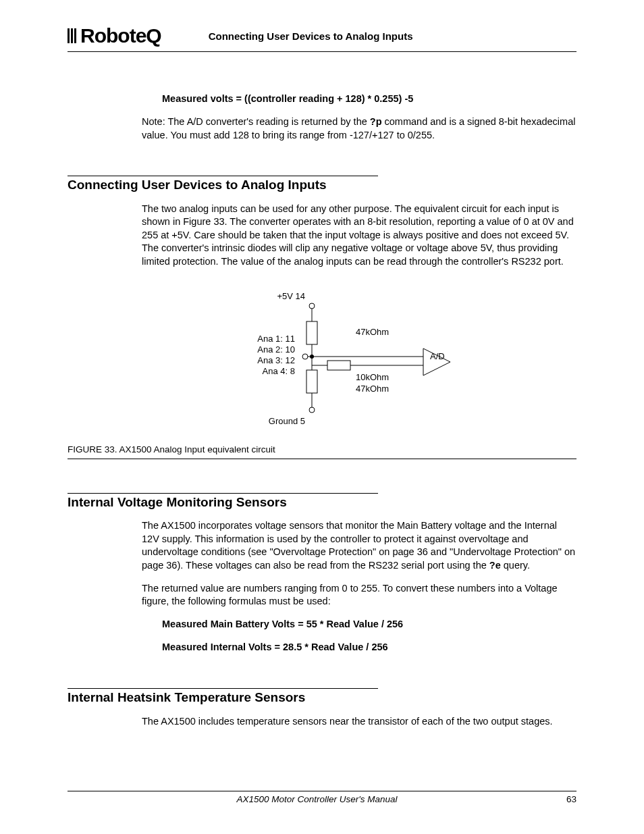  What do you see at coordinates (291, 296) in the screenshot?
I see `svg-text: +5V 14` at bounding box center [291, 296].